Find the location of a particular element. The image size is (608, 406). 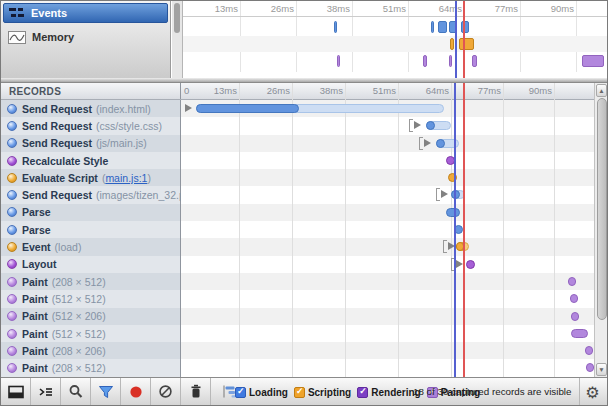

tab-events: Events is located at coordinates (86, 13).